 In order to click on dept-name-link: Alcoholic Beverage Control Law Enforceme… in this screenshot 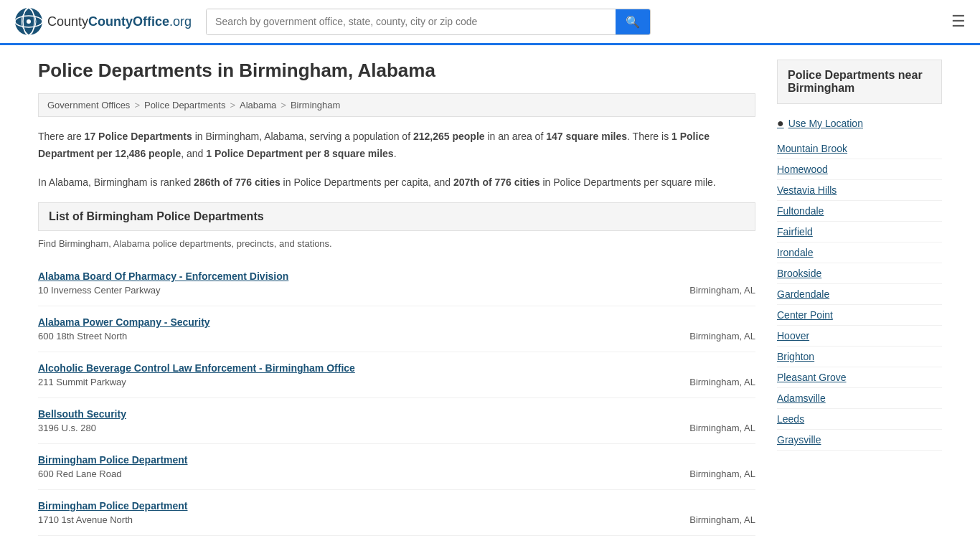, I will do `click(362, 368)`.